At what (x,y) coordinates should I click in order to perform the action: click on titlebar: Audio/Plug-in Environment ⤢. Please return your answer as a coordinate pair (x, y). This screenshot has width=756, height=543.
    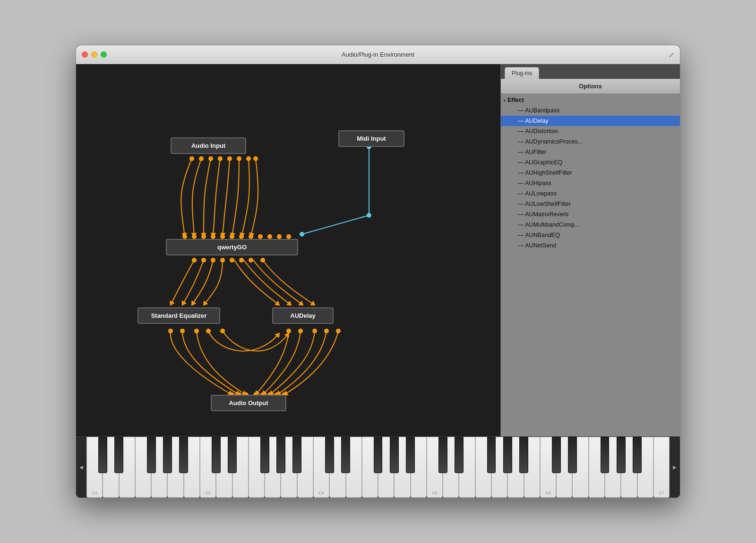
    Looking at the image, I should click on (378, 55).